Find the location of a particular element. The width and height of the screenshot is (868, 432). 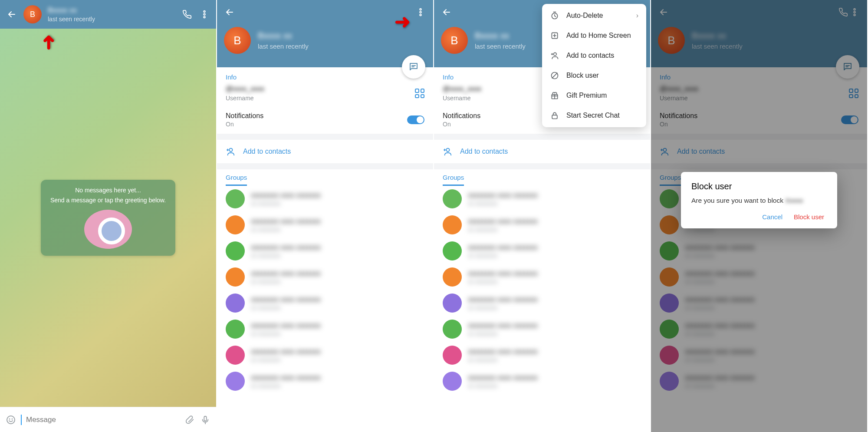

info-title: Info is located at coordinates (325, 77).